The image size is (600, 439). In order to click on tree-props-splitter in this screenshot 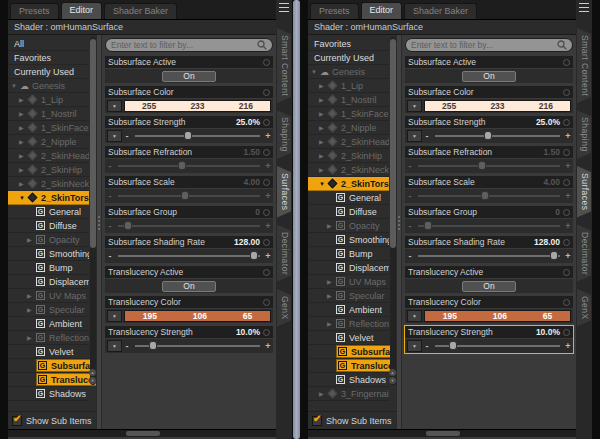, I will do `click(99, 232)`.